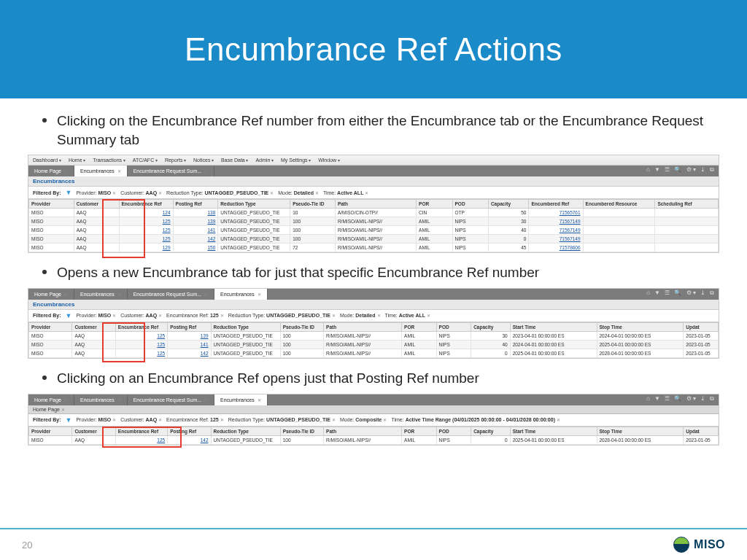 The width and height of the screenshot is (747, 560). I want to click on ref-link: 71578606, so click(570, 248).